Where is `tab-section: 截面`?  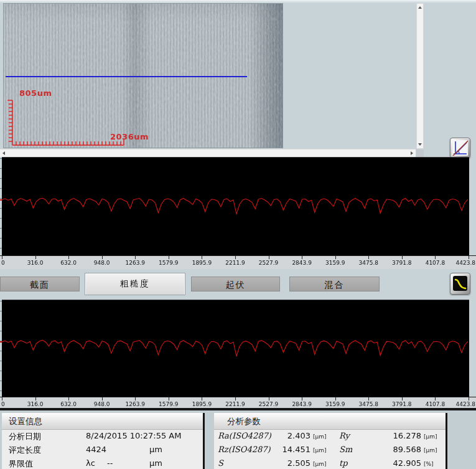 tab-section: 截面 is located at coordinates (40, 284).